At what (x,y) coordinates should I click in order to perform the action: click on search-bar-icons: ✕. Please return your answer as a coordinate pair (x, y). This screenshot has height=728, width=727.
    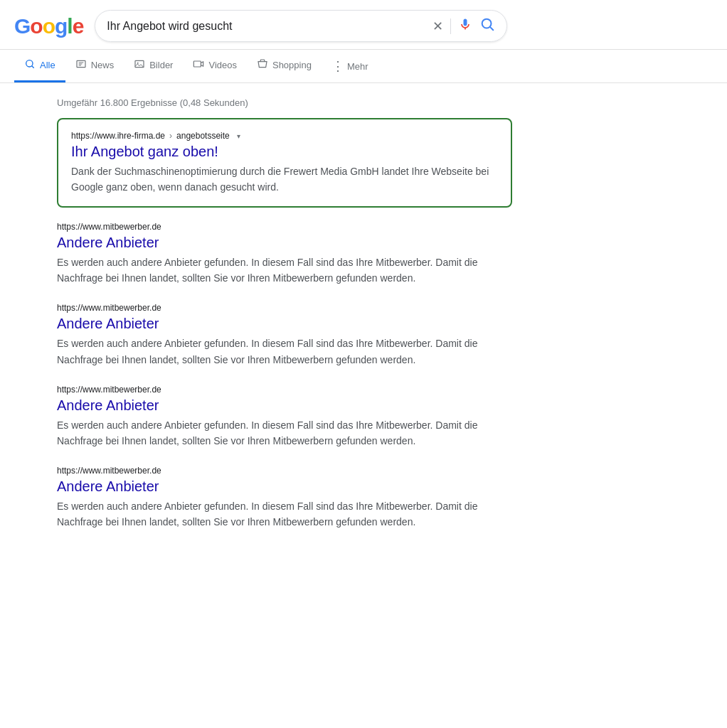
    Looking at the image, I should click on (464, 26).